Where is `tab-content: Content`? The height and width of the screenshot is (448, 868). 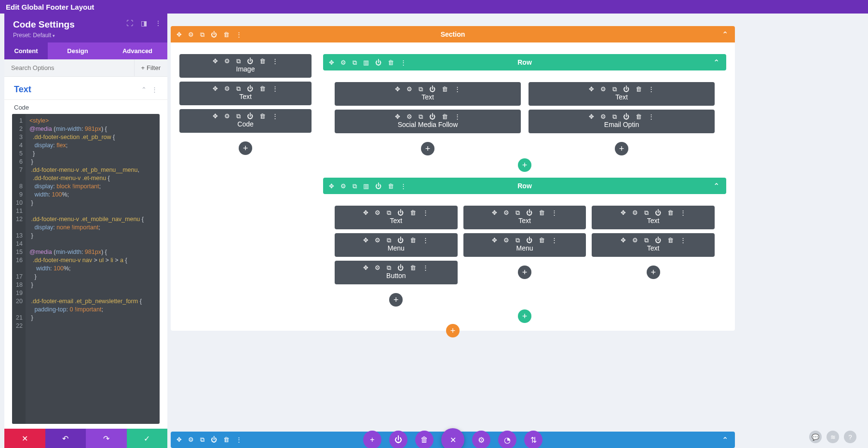
tab-content: Content is located at coordinates (26, 51).